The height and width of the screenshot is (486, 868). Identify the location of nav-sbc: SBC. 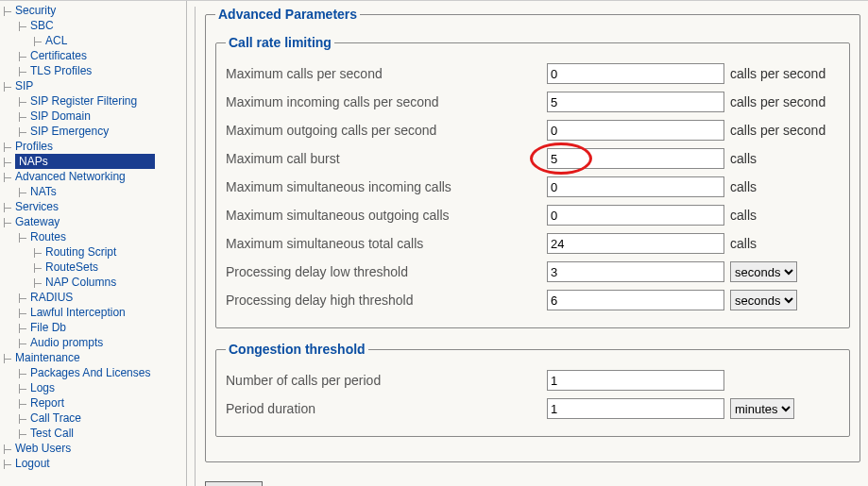
(42, 25).